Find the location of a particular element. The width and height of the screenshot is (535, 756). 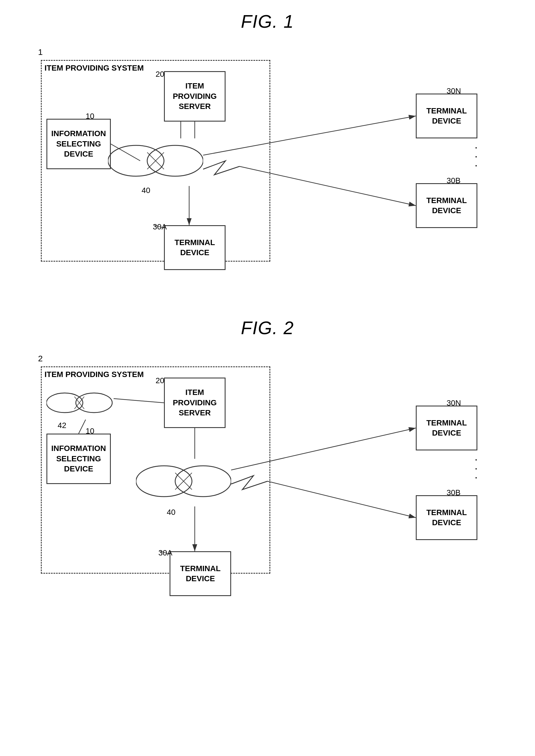

terminal-30a-label-2: TERMINAL DEVICE is located at coordinates (200, 574).